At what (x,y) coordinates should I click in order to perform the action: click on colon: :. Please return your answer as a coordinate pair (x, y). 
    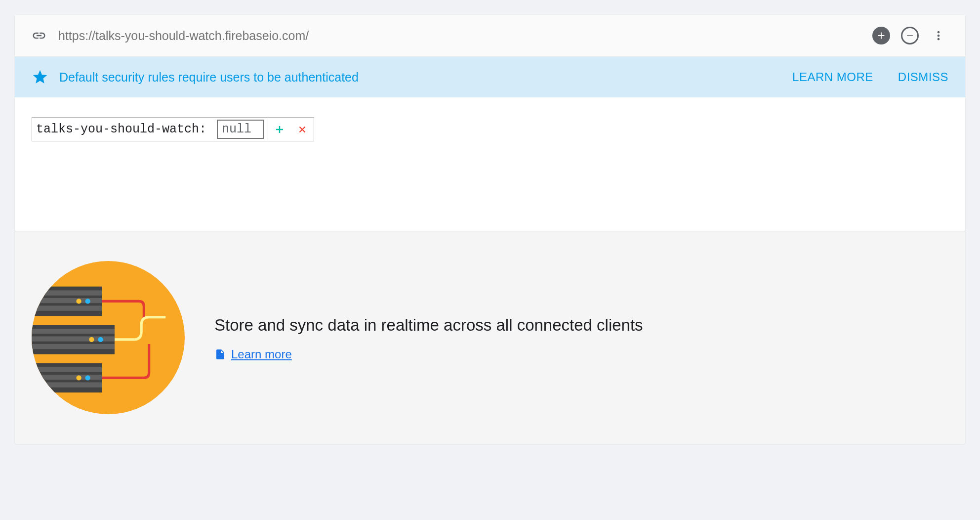
    Looking at the image, I should click on (206, 130).